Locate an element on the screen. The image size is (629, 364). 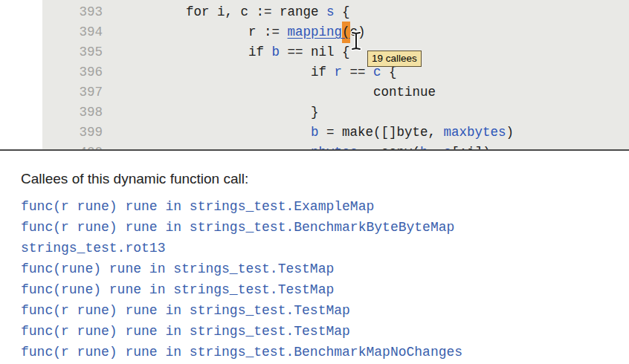
highlighted-callsite: ( is located at coordinates (346, 33).